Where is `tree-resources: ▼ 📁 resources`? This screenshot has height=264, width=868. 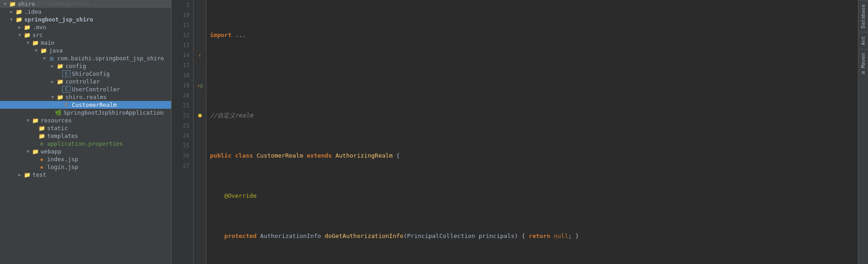
tree-resources: ▼ 📁 resources is located at coordinates (86, 121).